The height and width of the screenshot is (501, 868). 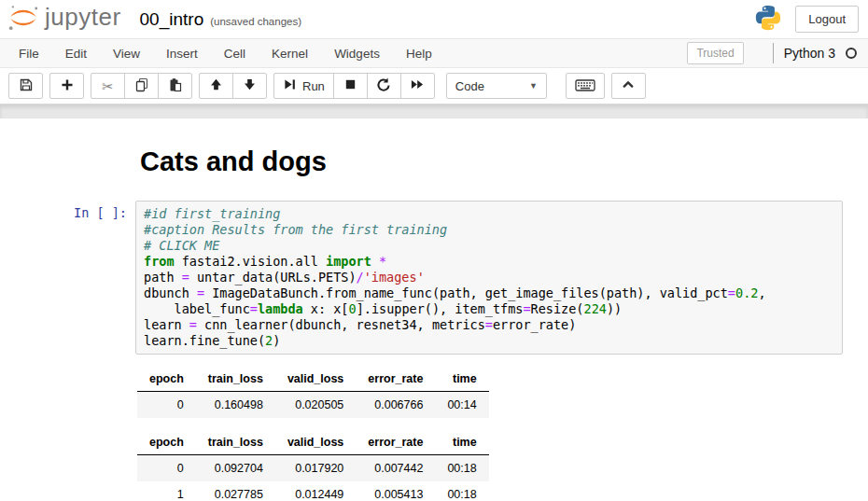 I want to click on menu-item-insert: Insert, so click(x=182, y=54).